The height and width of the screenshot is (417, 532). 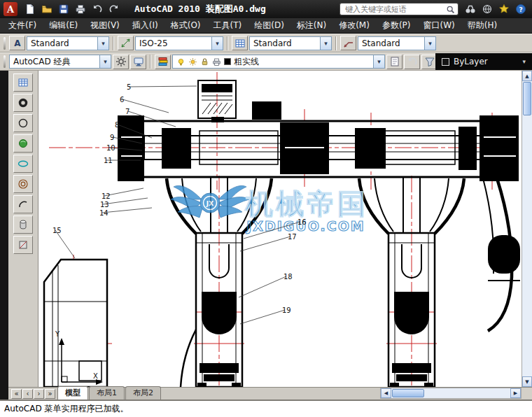 I want to click on menu-视图: 视图(V), so click(x=105, y=25).